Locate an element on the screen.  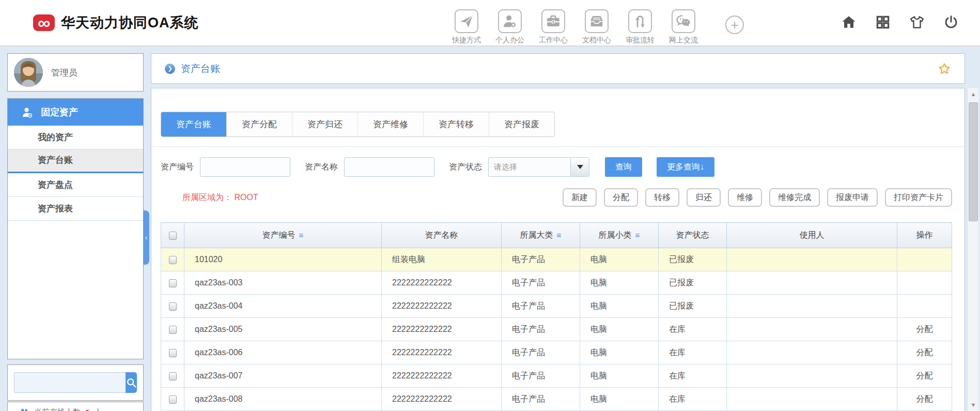
nav-item-4: 文档中心 is located at coordinates (597, 27).